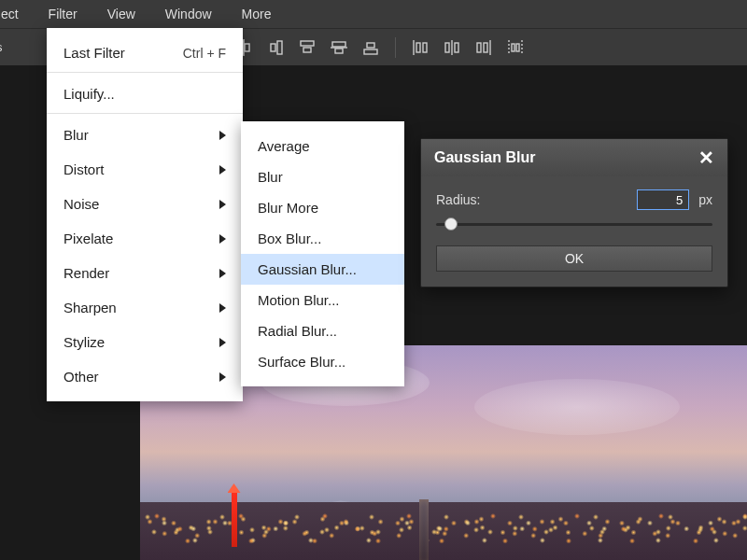 This screenshot has width=747, height=560. Describe the element at coordinates (574, 213) in the screenshot. I see `gaussian-blur-dialog: Gaussian Blur ✕ Radius: px OK` at that location.